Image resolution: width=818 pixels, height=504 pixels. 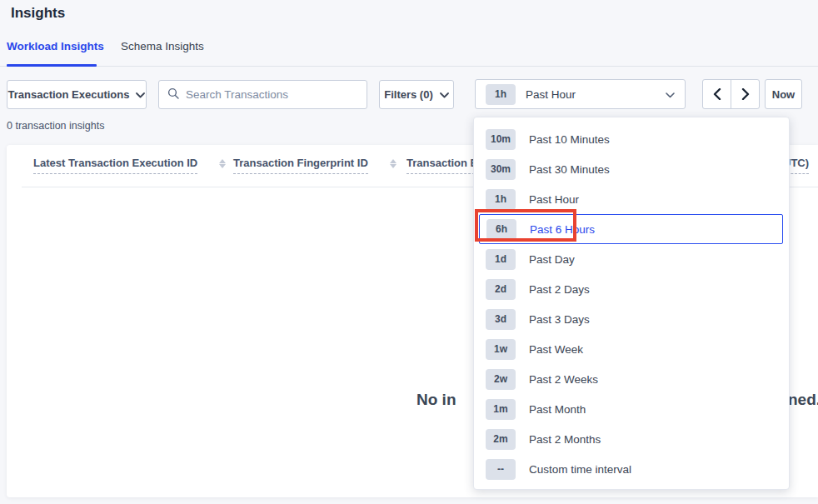 What do you see at coordinates (631, 439) in the screenshot?
I see `time-range-option: 2m Past 2 Months` at bounding box center [631, 439].